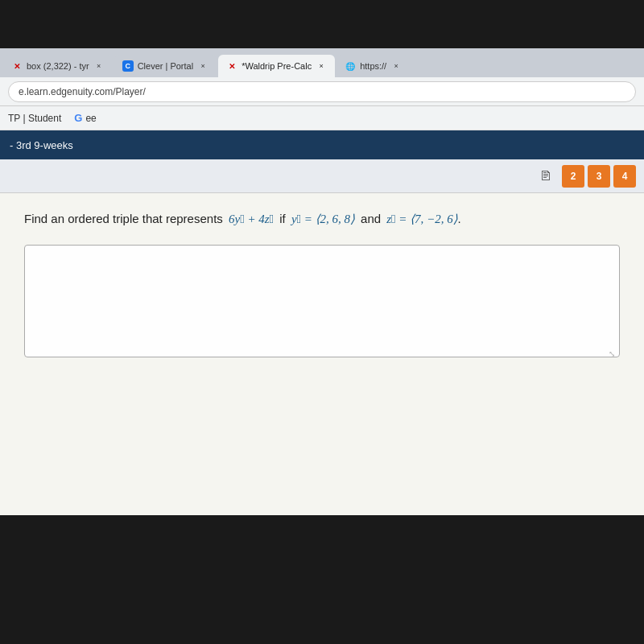 This screenshot has width=644, height=644. What do you see at coordinates (277, 66) in the screenshot?
I see `tab-waldrip: ✕ *Waldrip Pre-Calc ×` at bounding box center [277, 66].